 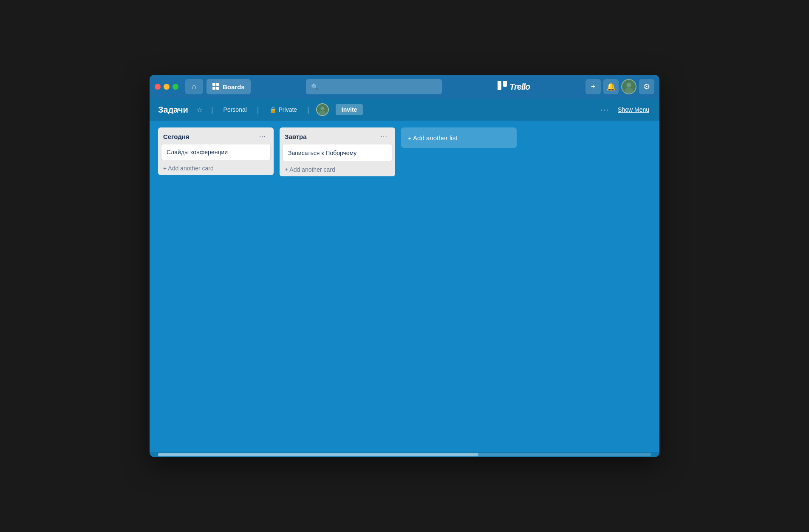 What do you see at coordinates (158, 87) in the screenshot?
I see `close-button` at bounding box center [158, 87].